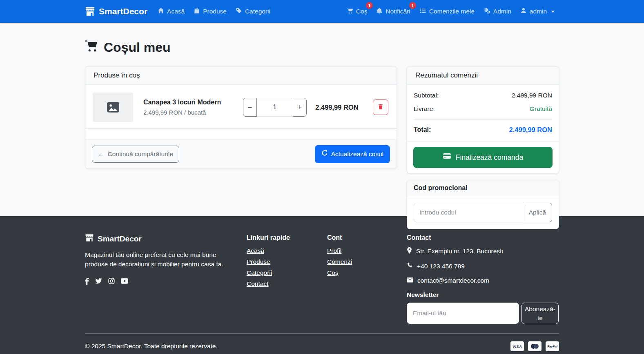 This screenshot has height=354, width=644. What do you see at coordinates (151, 346) in the screenshot?
I see `copyright-text: © 2025 SmartDecor. Toate drepturile reze…` at bounding box center [151, 346].